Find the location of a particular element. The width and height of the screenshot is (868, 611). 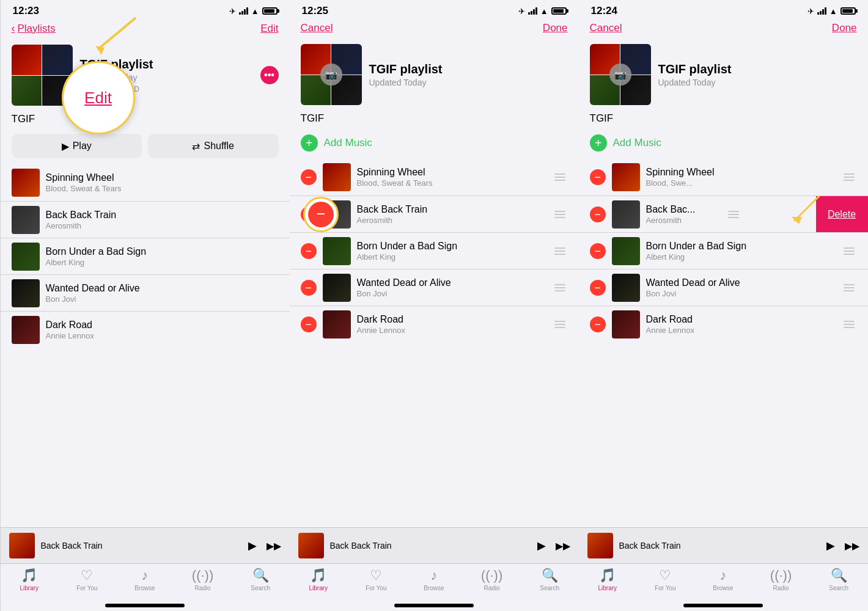

delete-circle-3-2: − is located at coordinates (598, 214).